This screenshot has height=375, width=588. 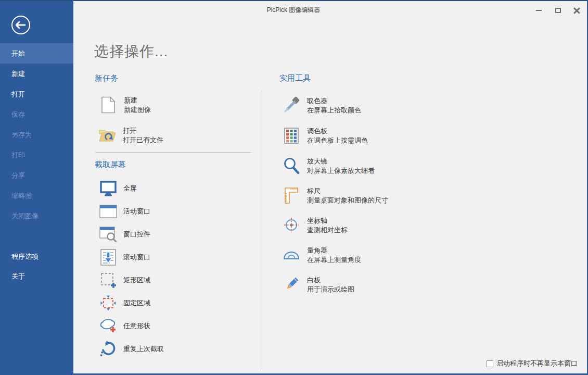 I want to click on action-whiteboard: 白板 用于演示或绘图, so click(x=318, y=285).